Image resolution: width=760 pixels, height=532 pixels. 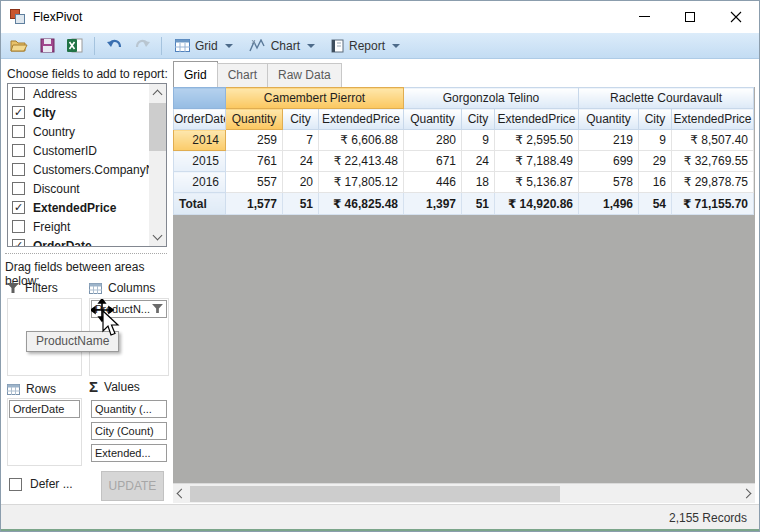 I want to click on row-header-cell: 2016, so click(x=200, y=182).